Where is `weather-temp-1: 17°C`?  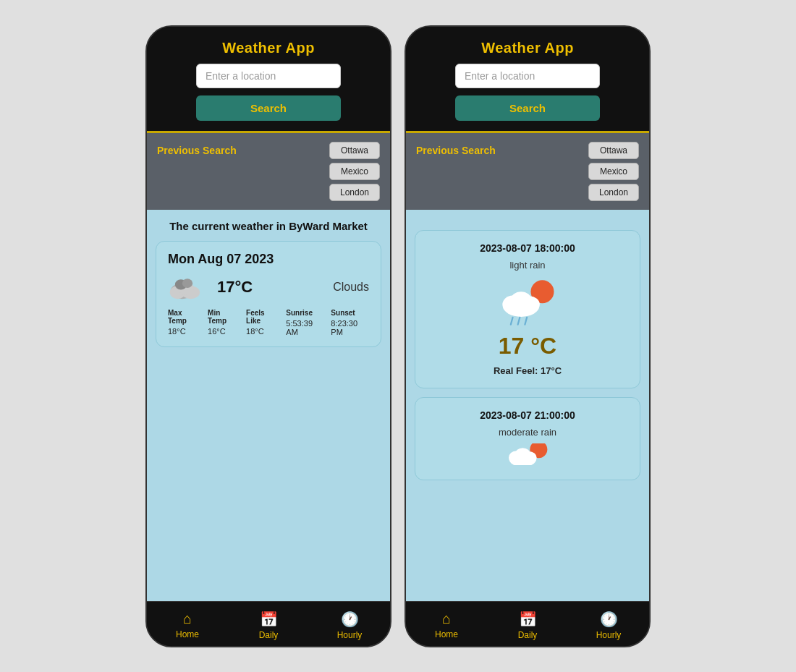 weather-temp-1: 17°C is located at coordinates (234, 287).